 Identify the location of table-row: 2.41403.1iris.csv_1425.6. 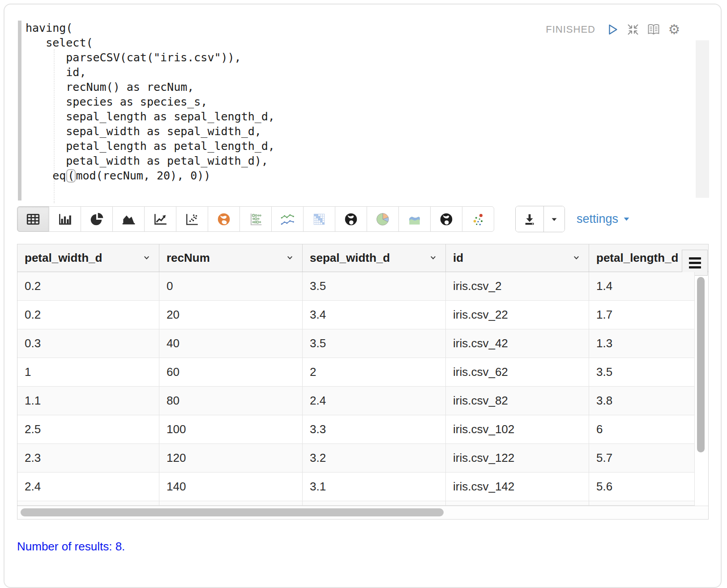
(356, 487).